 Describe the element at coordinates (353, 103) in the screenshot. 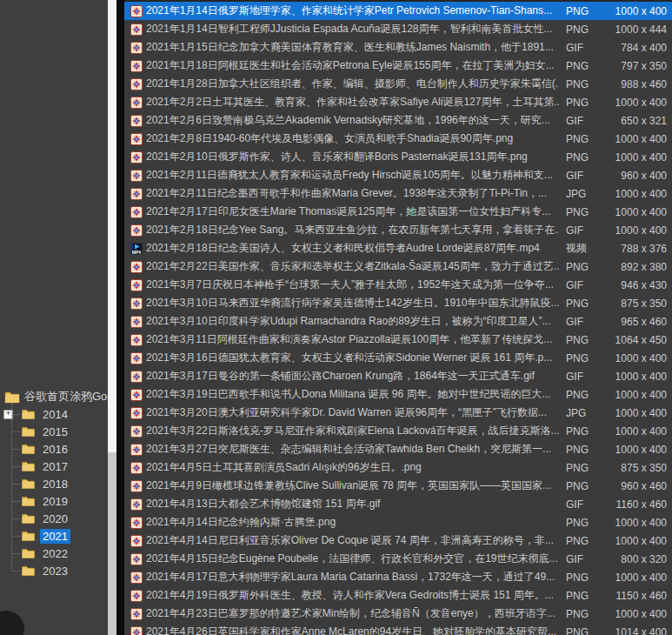

I see `file-name: 2021年2月2日土耳其医生、教育家、作家和社会改革家Safiye Ali诞辰1…` at that location.